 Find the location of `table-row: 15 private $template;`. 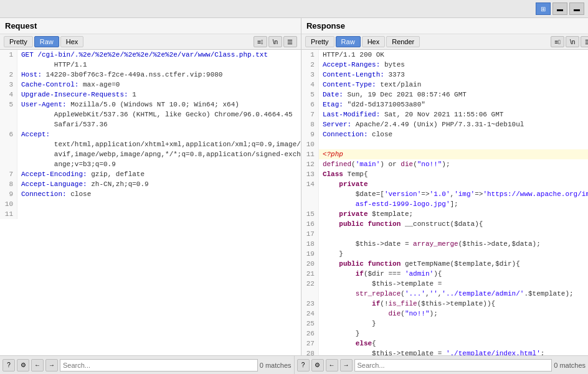

table-row: 15 private $template; is located at coordinates (445, 214).